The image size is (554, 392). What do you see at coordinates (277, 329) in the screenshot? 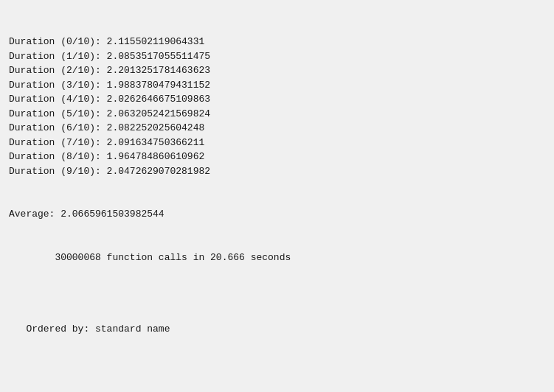
I see `ordered-line: Ordered by: standard name` at bounding box center [277, 329].